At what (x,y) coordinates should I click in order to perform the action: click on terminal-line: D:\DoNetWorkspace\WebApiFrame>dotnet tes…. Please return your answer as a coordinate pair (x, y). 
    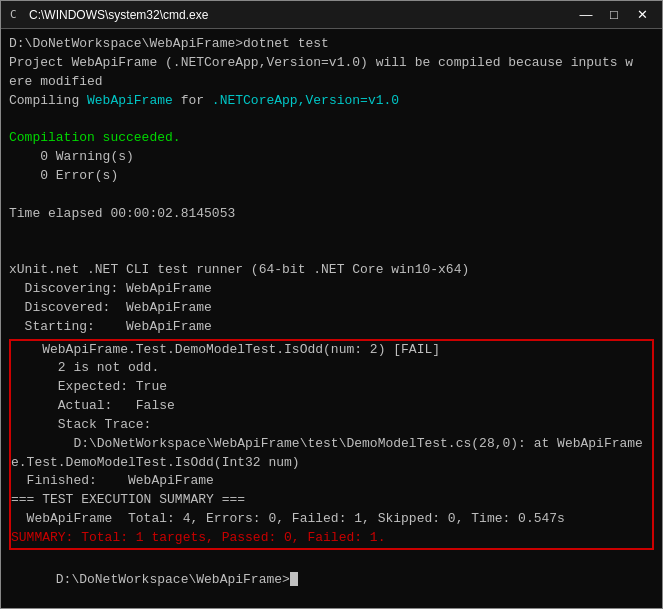
    Looking at the image, I should click on (332, 44).